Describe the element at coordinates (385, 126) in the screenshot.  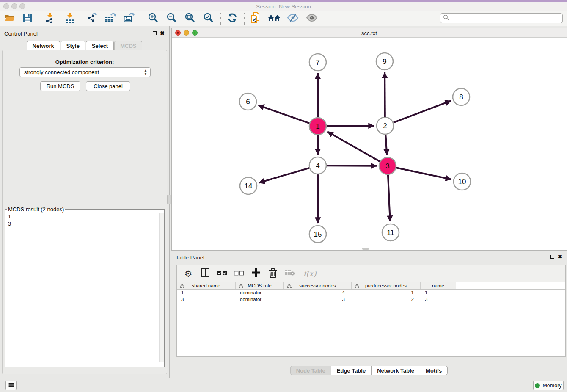
I see `svg-text: 2` at that location.